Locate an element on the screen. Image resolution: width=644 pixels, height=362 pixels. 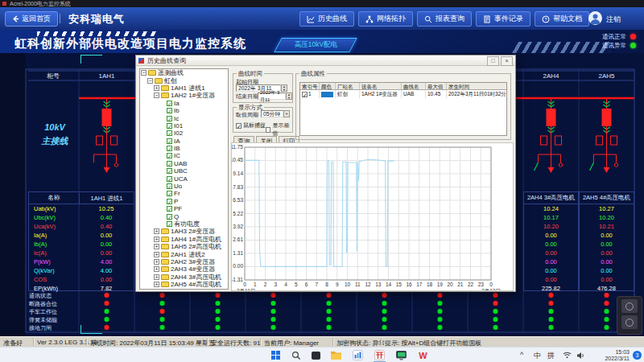
tree-item: ✓Uo is located at coordinates (184, 187).